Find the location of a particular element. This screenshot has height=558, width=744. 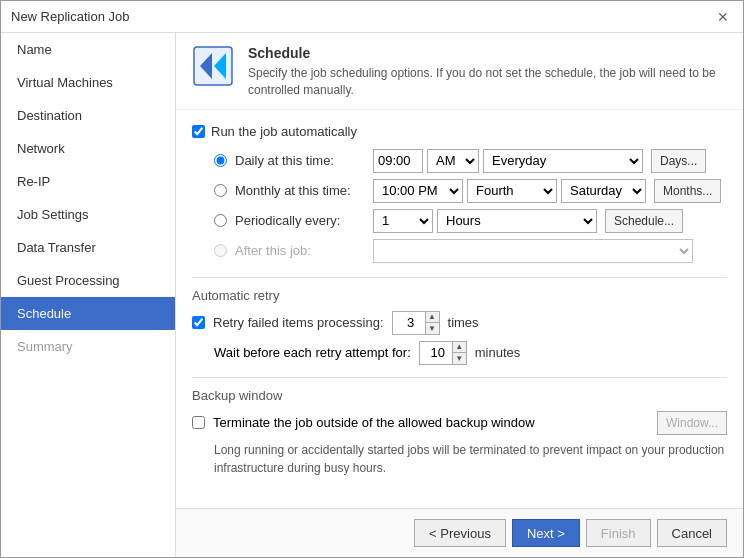

schedule-button: Schedule... is located at coordinates (644, 221).